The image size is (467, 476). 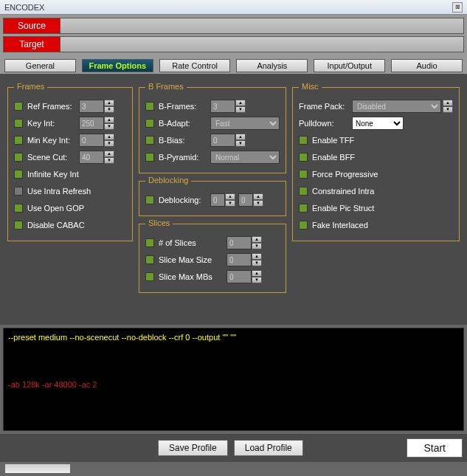 What do you see at coordinates (18, 174) in the screenshot?
I see `infinite-key-int-check` at bounding box center [18, 174].